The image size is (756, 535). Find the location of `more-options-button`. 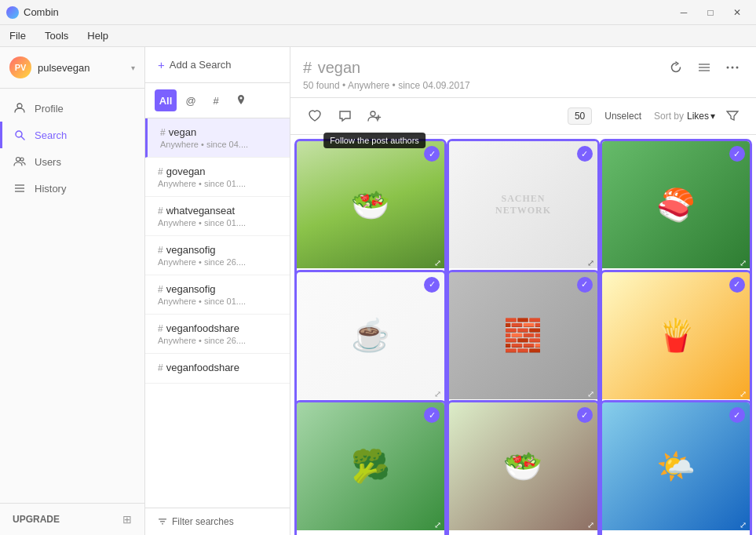

more-options-button is located at coordinates (732, 67).